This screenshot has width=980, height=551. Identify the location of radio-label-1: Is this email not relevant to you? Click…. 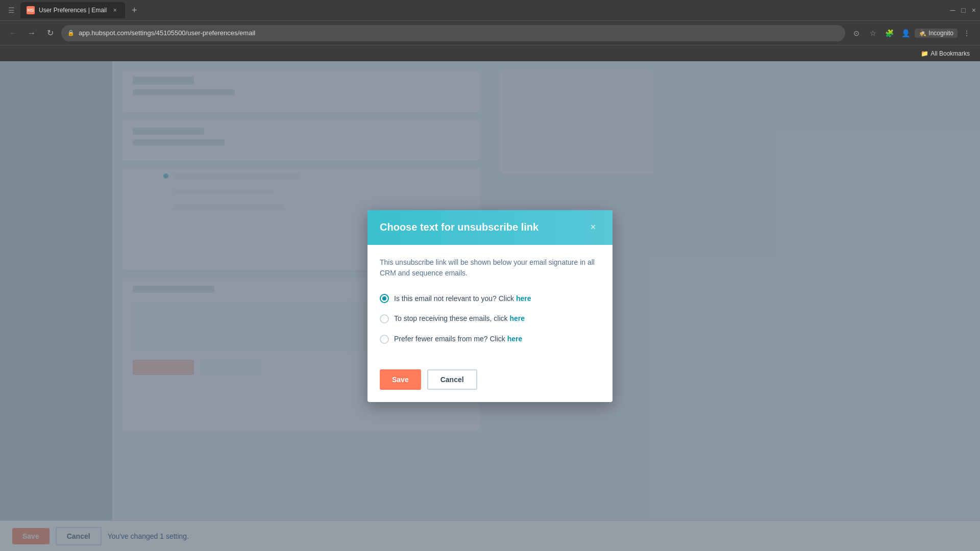
(462, 299).